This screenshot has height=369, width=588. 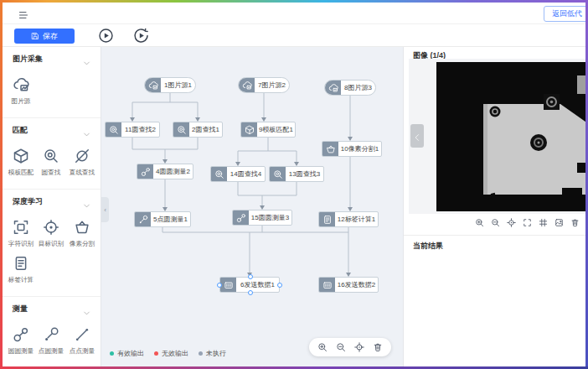 What do you see at coordinates (21, 227) in the screenshot?
I see `ocr-icon` at bounding box center [21, 227].